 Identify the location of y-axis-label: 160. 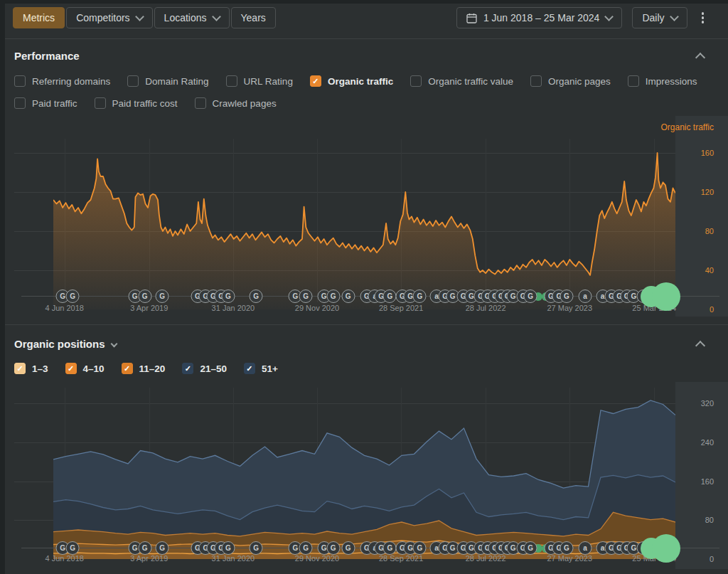
(698, 153).